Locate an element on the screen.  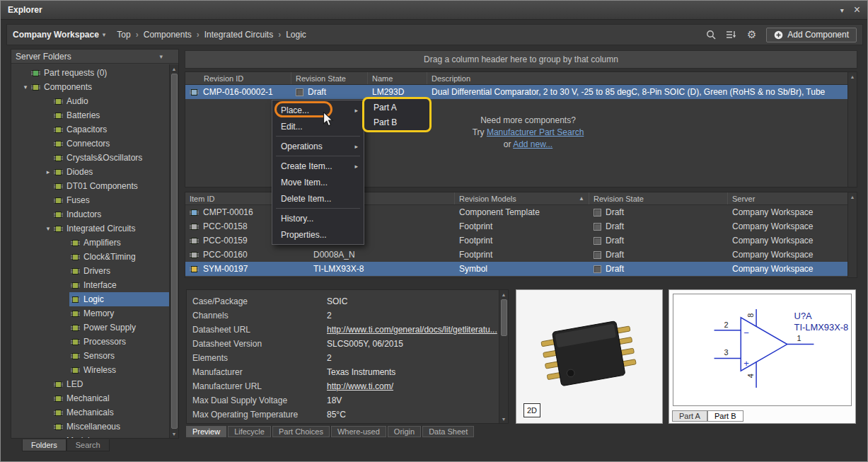
component-row-lm293d: CMP-016-00002-1DraftLM293DDual Different… is located at coordinates (521, 92).